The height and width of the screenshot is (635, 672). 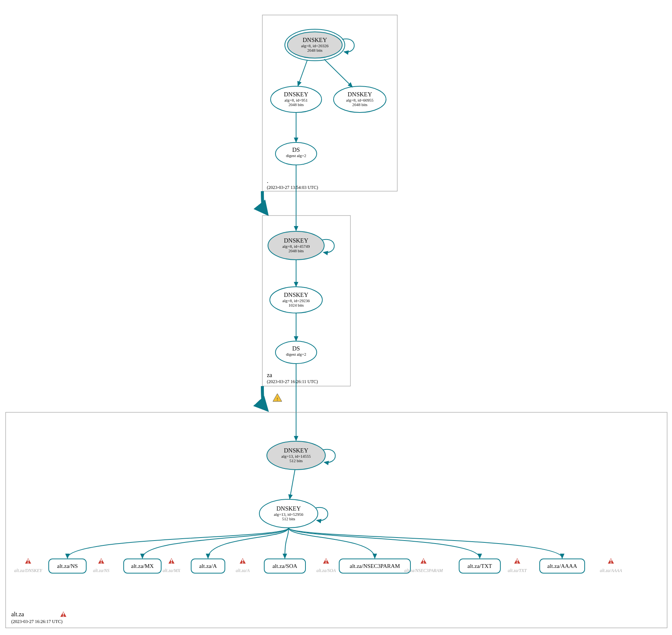 What do you see at coordinates (326, 571) in the screenshot?
I see `rr-ghost-label: alt.za/SOA` at bounding box center [326, 571].